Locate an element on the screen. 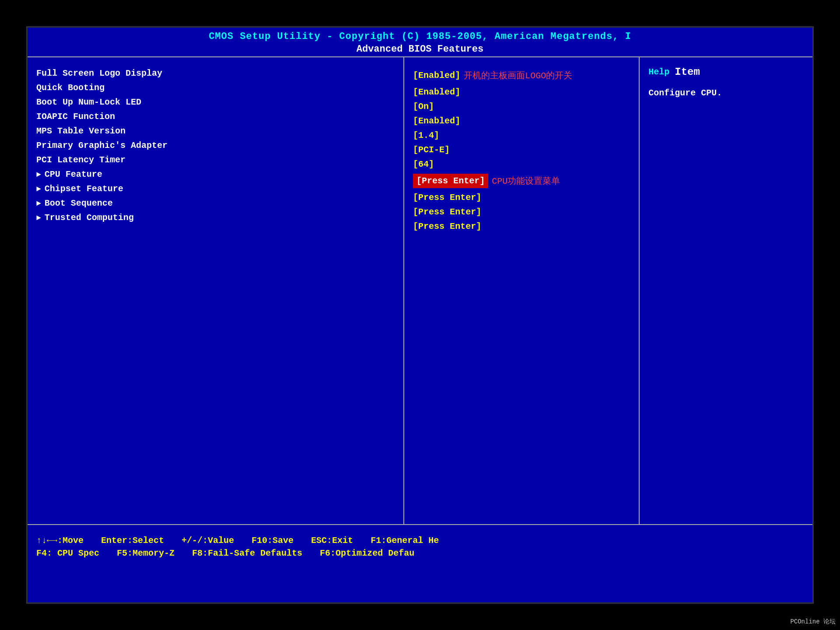  annotation-cpu-feature: CPU功能设置菜单 is located at coordinates (526, 181).